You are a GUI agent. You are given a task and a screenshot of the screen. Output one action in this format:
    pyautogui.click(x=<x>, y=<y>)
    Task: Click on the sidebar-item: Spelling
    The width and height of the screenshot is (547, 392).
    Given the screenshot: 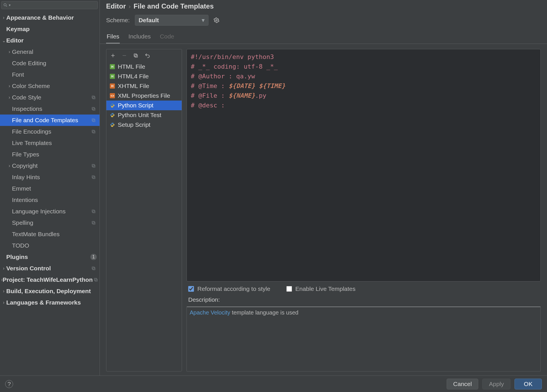 What is the action you would take?
    pyautogui.click(x=50, y=223)
    